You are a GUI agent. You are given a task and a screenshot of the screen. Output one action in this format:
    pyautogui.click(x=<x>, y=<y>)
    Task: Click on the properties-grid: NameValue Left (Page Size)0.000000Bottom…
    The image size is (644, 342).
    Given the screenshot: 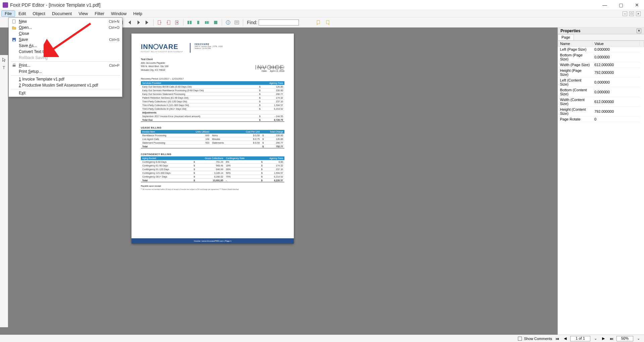 What is the action you would take?
    pyautogui.click(x=601, y=187)
    